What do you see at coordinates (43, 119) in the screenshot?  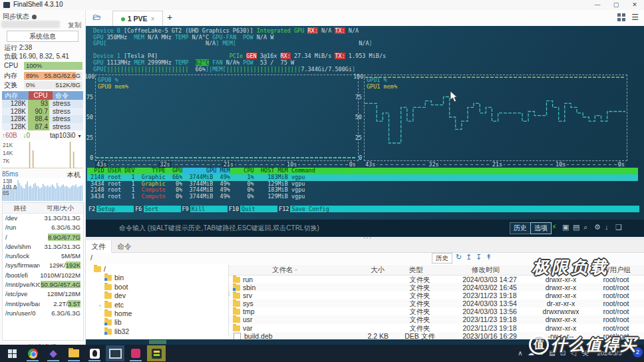 I see `sidebar-process-row: 128K88.4stress` at bounding box center [43, 119].